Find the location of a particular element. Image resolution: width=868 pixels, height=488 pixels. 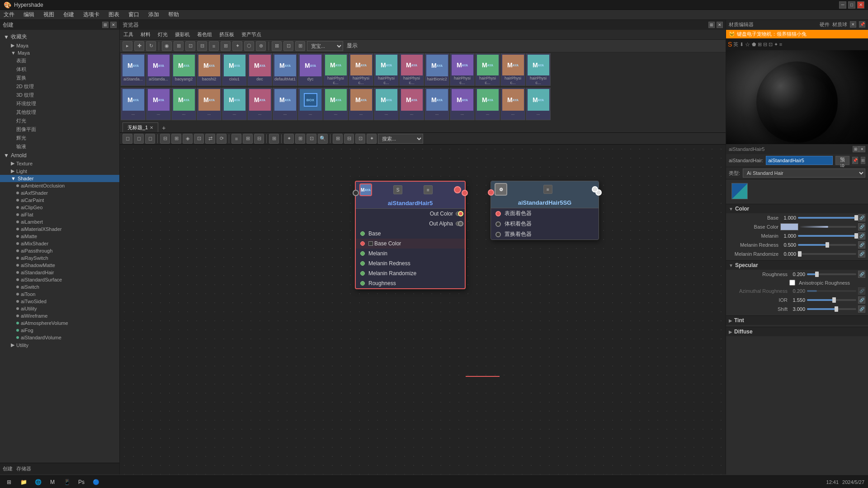

node-hair-s-btn: S is located at coordinates (398, 190).